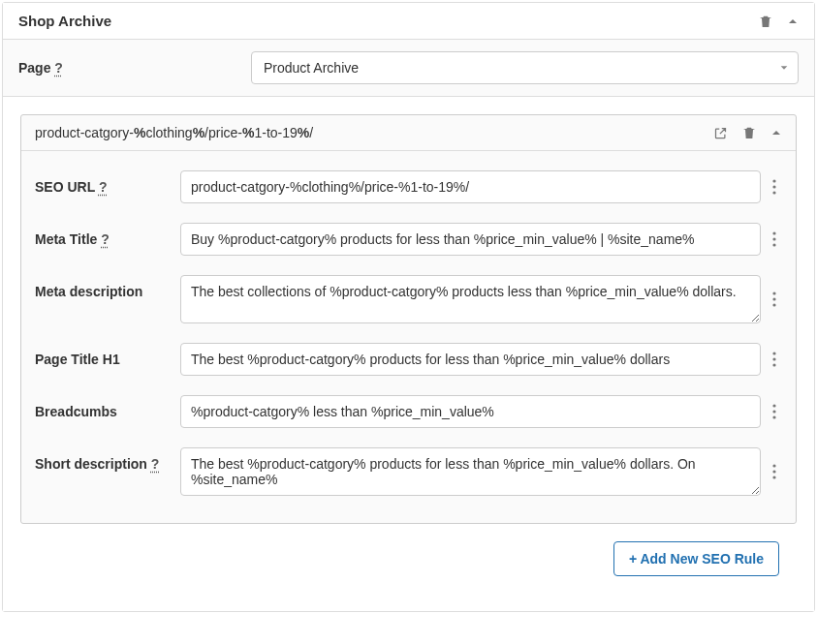 This screenshot has width=817, height=644. What do you see at coordinates (409, 472) in the screenshot?
I see `field-short-description: Short description ?` at bounding box center [409, 472].